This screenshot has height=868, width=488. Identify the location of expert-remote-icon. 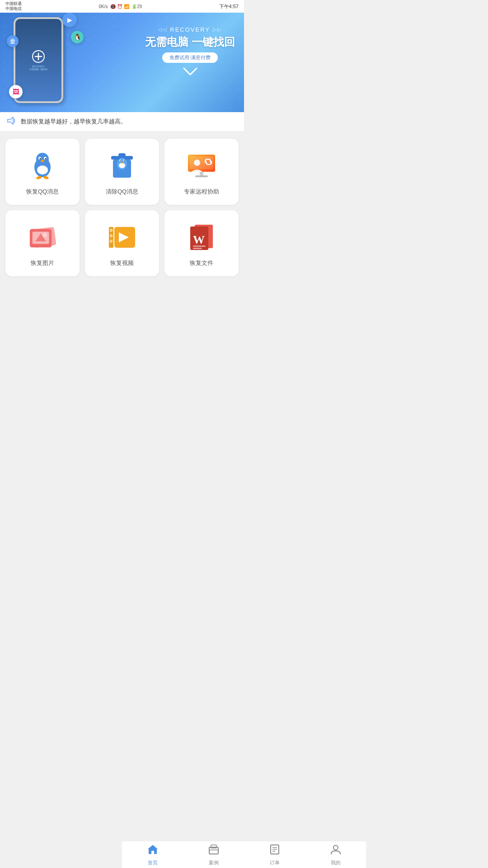
(202, 166).